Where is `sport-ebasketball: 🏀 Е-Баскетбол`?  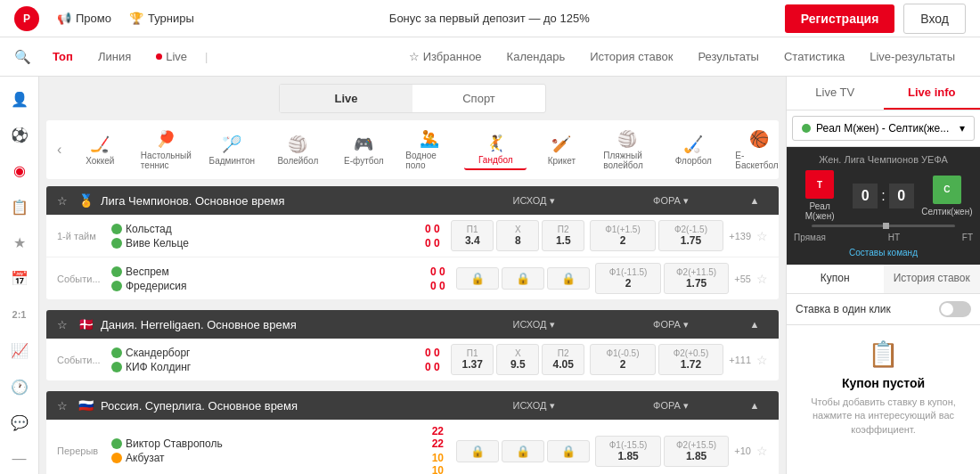
sport-ebasketball: 🏀 Е-Баскетбол is located at coordinates (754, 150).